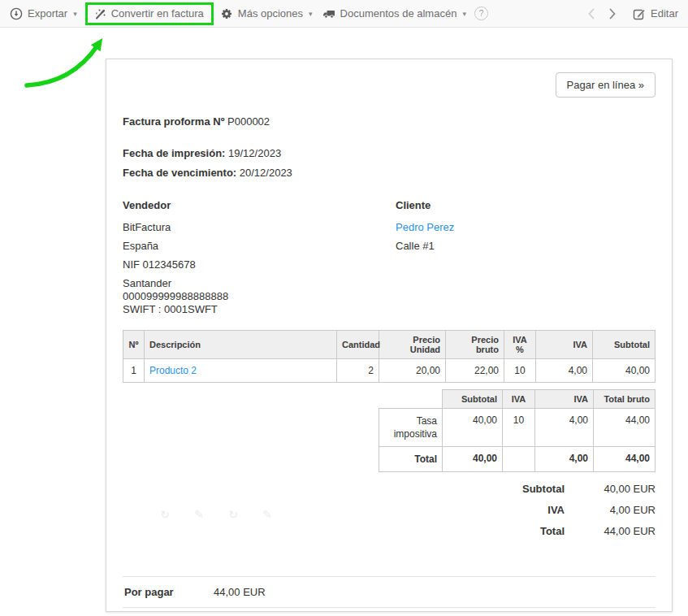  Describe the element at coordinates (389, 536) in the screenshot. I see `summary-total-row: Total 44,00 EUR` at that location.